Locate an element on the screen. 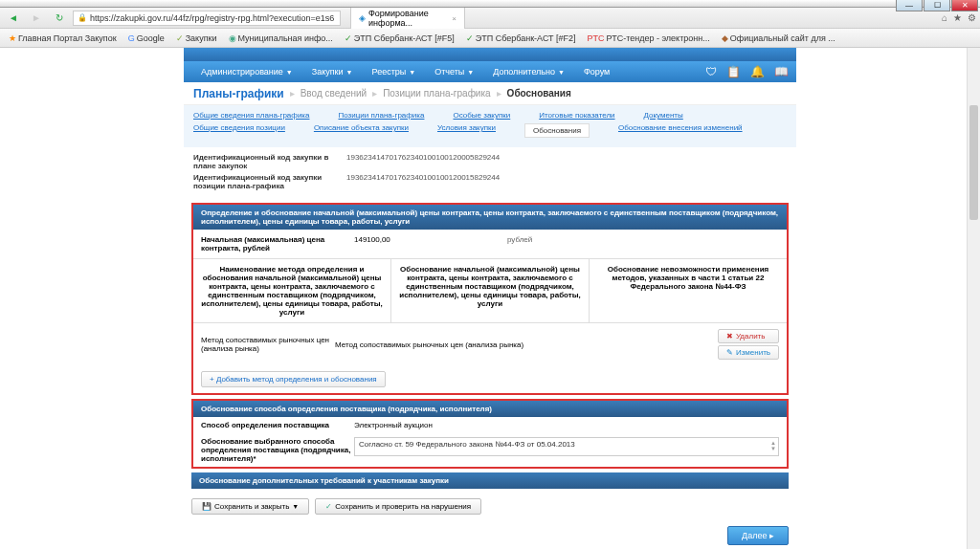  bell-icon: 🔔 is located at coordinates (758, 72).